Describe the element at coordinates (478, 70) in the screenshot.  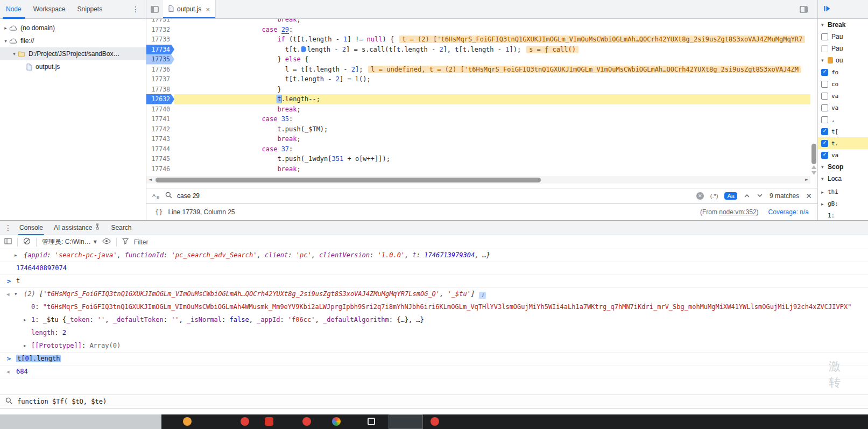
I see `code-line-17736: 17736l = t[t.length - 2];l = undefined, …` at that location.